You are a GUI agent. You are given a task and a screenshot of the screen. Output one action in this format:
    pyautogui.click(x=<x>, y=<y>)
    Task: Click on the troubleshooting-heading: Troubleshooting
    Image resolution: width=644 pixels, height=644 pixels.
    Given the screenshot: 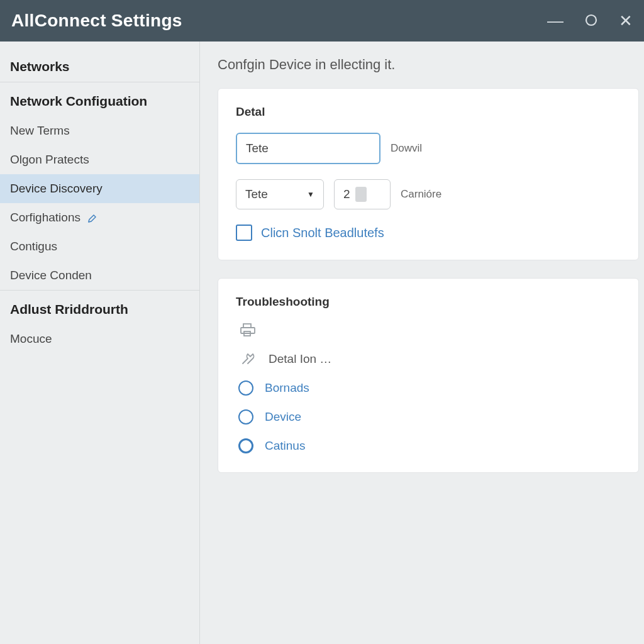 What is the action you would take?
    pyautogui.click(x=428, y=302)
    